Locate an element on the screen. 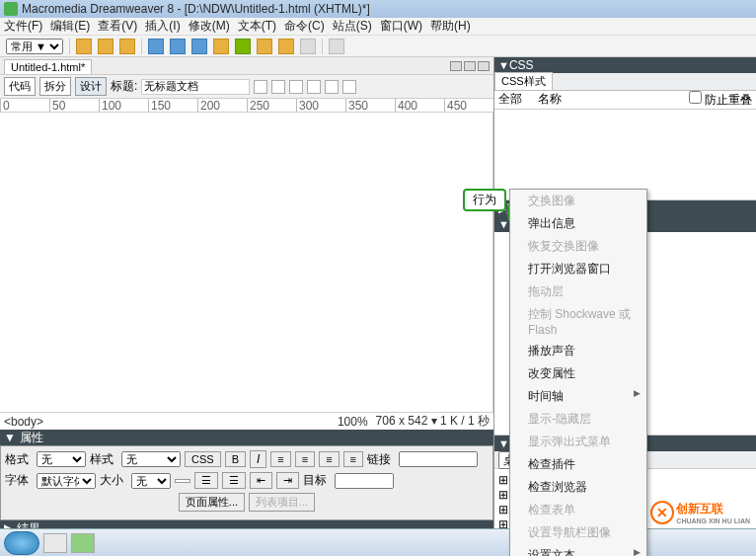 The image size is (756, 556). font-select: 默认字体 is located at coordinates (66, 481).